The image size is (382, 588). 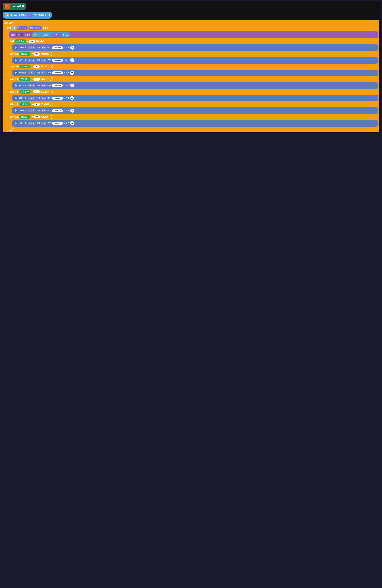 What do you see at coordinates (72, 123) in the screenshot?
I see `bits-value-6: 32` at bounding box center [72, 123].